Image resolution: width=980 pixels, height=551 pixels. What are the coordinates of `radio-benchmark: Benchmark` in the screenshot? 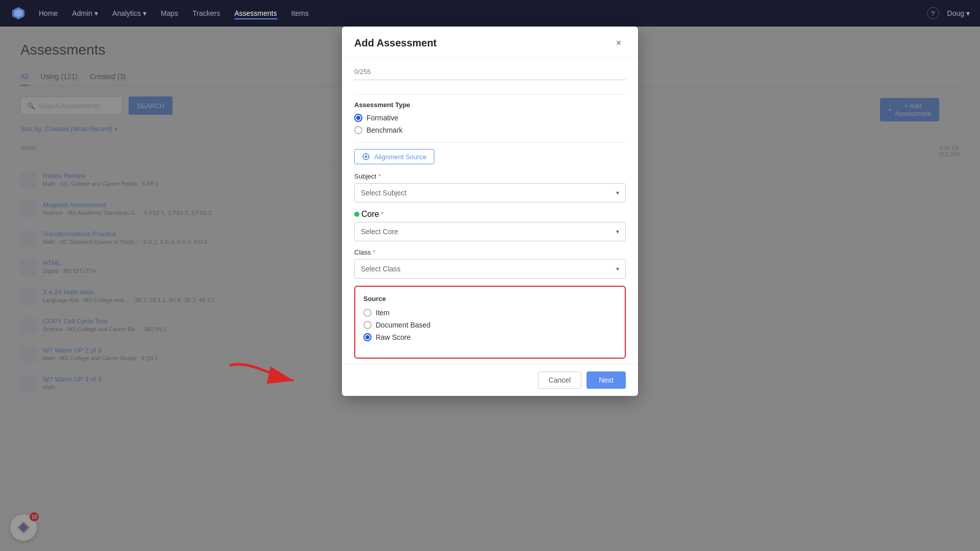 It's located at (490, 130).